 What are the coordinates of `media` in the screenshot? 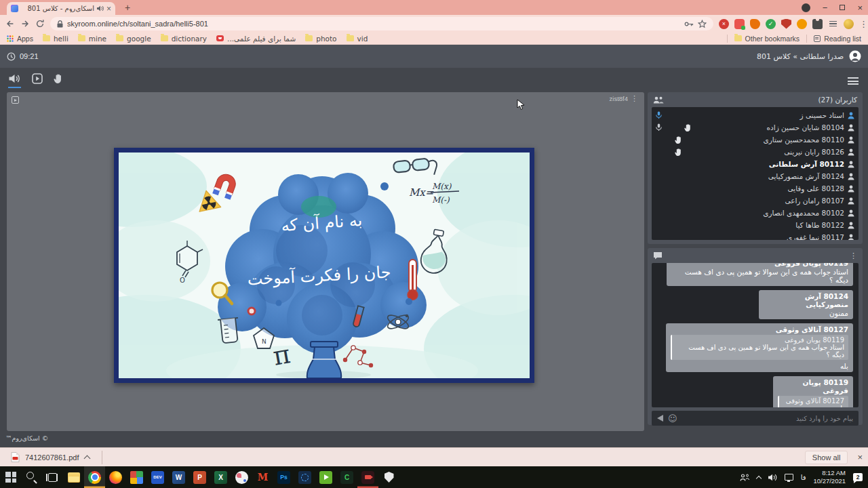 It's located at (241, 477).